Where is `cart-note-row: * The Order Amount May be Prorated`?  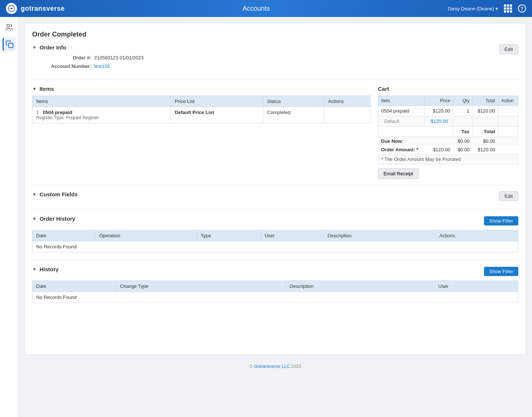
cart-note-row: * The Order Amount May be Prorated is located at coordinates (449, 159).